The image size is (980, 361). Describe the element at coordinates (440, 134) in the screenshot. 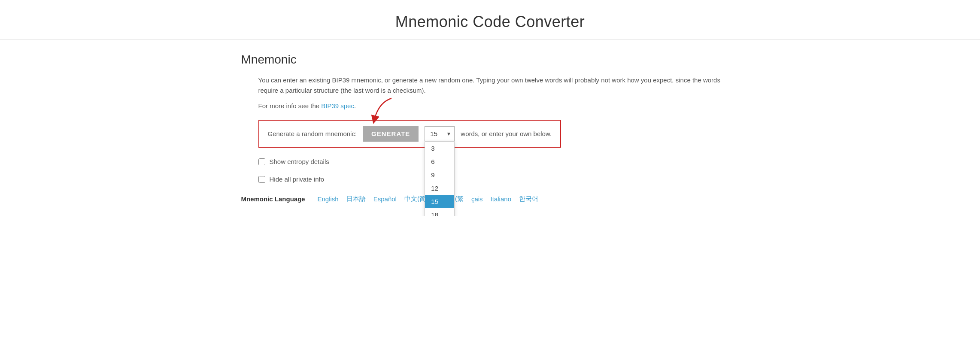

I see `words-count-select: 3 6 9 12 15 18 21 24` at that location.